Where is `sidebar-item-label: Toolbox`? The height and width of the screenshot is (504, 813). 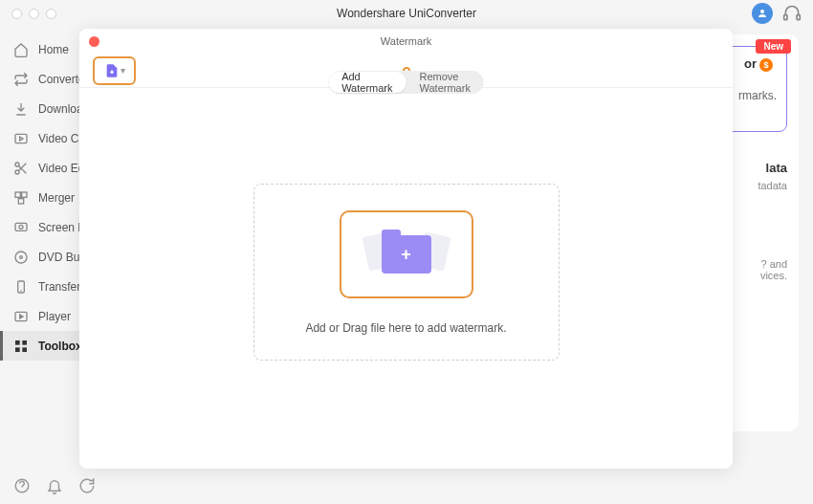
sidebar-item-label: Toolbox is located at coordinates (60, 346).